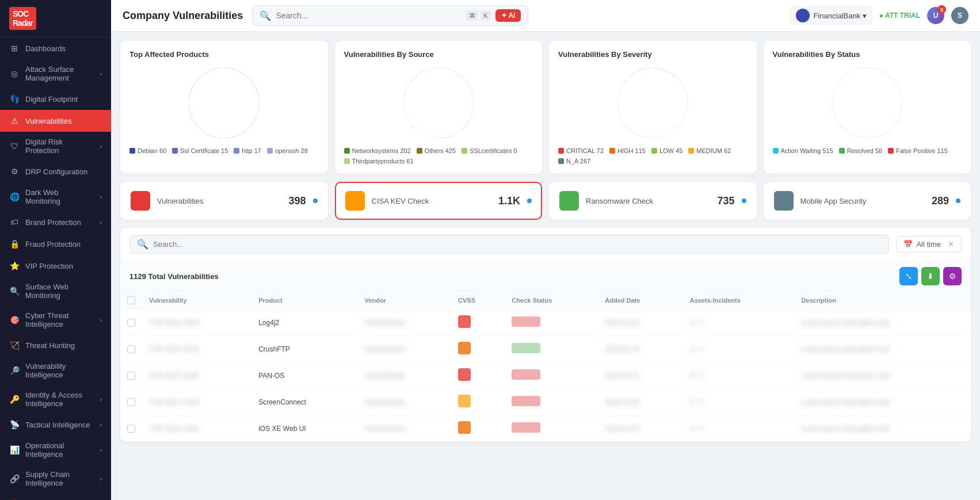 The width and height of the screenshot is (980, 500). I want to click on stat-vulnerabilities-icon, so click(140, 201).